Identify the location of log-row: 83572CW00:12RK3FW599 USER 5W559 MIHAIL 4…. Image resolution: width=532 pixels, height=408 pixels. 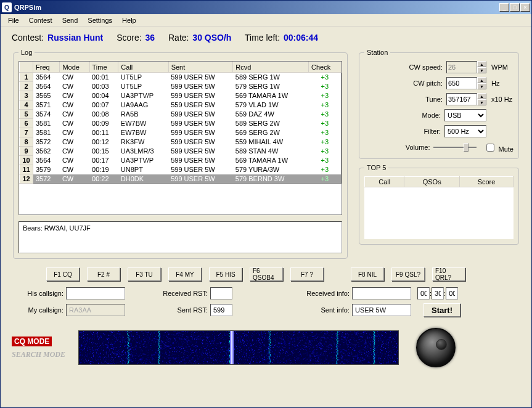
(181, 142).